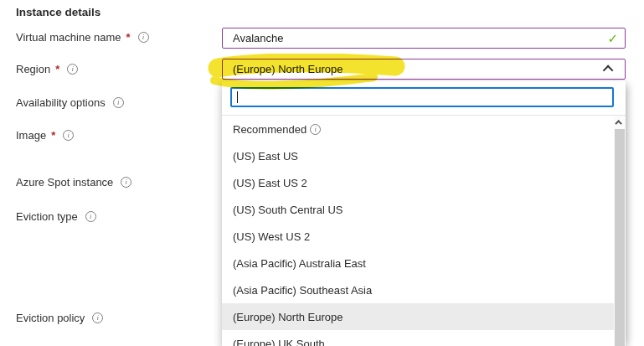 The height and width of the screenshot is (346, 644). I want to click on vm-name-input, so click(415, 39).